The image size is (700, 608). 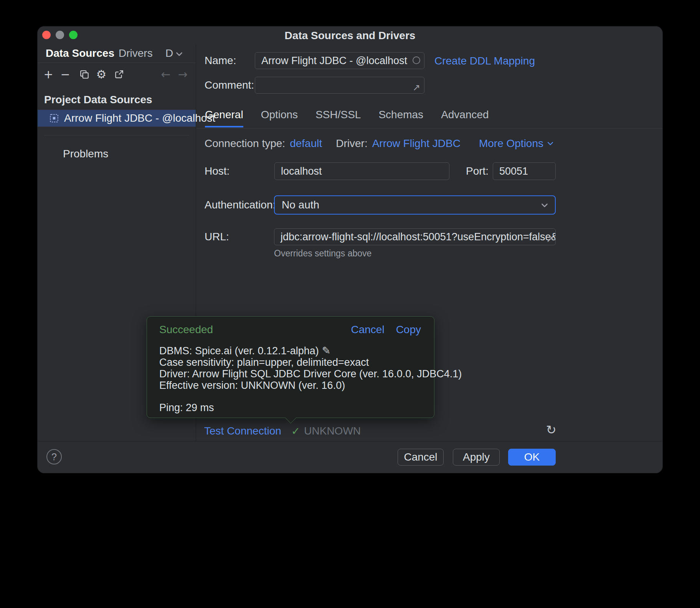 What do you see at coordinates (183, 74) in the screenshot?
I see `forward-arrow-icon: →` at bounding box center [183, 74].